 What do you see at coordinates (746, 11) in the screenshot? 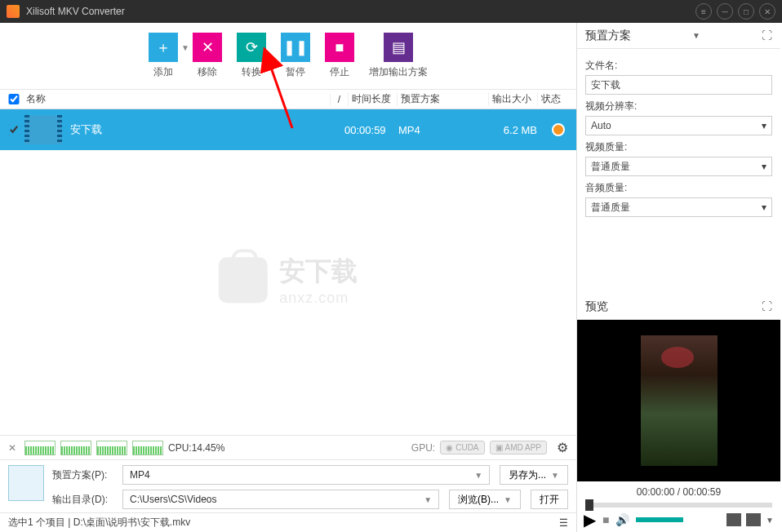
I see `maximize-button: □` at bounding box center [746, 11].